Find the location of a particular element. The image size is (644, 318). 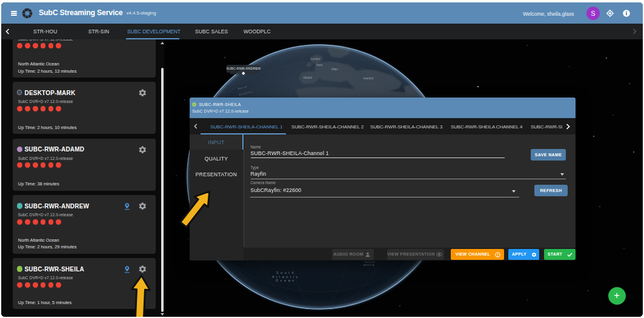

svg-text: Atlantic is located at coordinates (246, 93).